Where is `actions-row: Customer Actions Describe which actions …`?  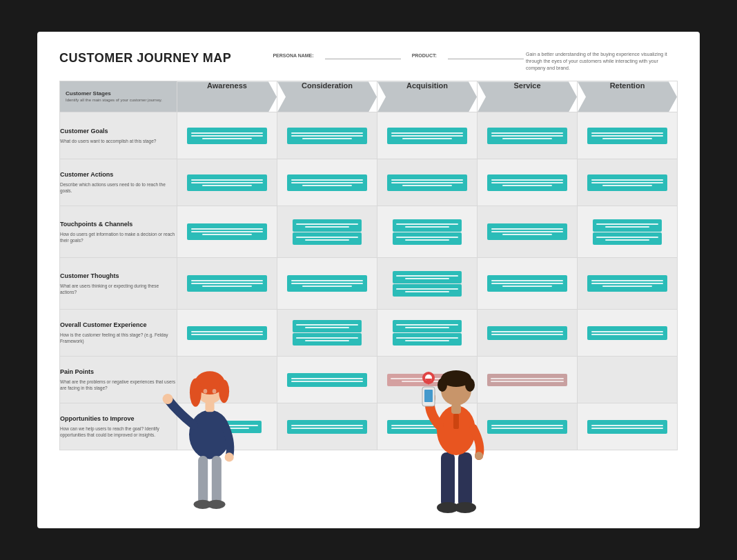 actions-row: Customer Actions Describe which actions … is located at coordinates (368, 183).